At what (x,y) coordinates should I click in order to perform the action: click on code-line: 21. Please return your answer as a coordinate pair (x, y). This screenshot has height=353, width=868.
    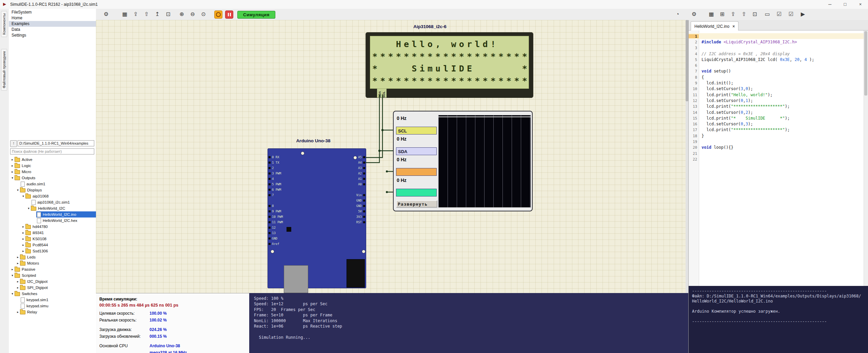
    Looking at the image, I should click on (776, 153).